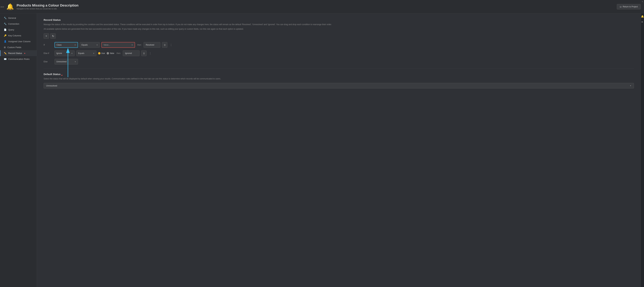 This screenshot has height=287, width=644. Describe the element at coordinates (52, 74) in the screenshot. I see `default-status-title: Default Status` at that location.